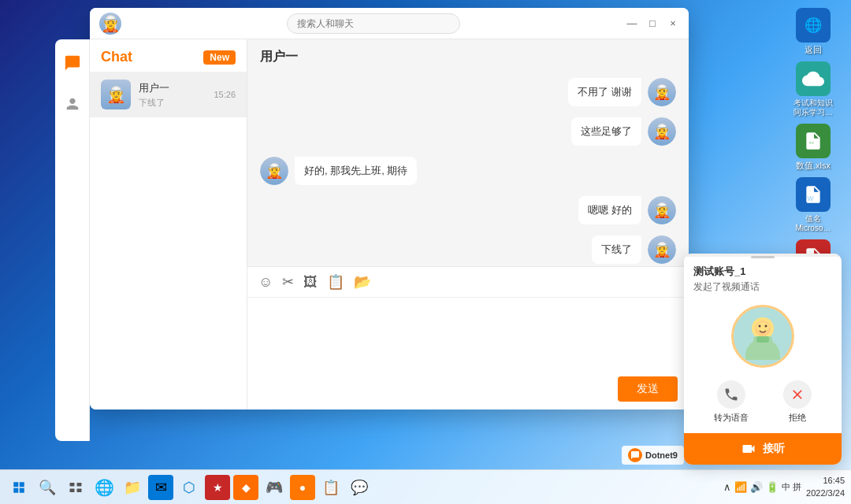  I want to click on ime-label: 中 拼, so click(791, 487).